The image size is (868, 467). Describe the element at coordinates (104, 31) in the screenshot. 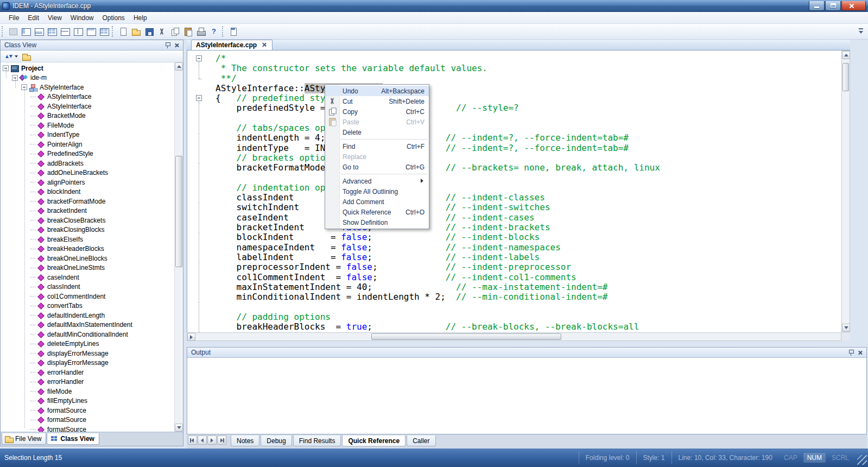

I see `tile-windows-button` at that location.